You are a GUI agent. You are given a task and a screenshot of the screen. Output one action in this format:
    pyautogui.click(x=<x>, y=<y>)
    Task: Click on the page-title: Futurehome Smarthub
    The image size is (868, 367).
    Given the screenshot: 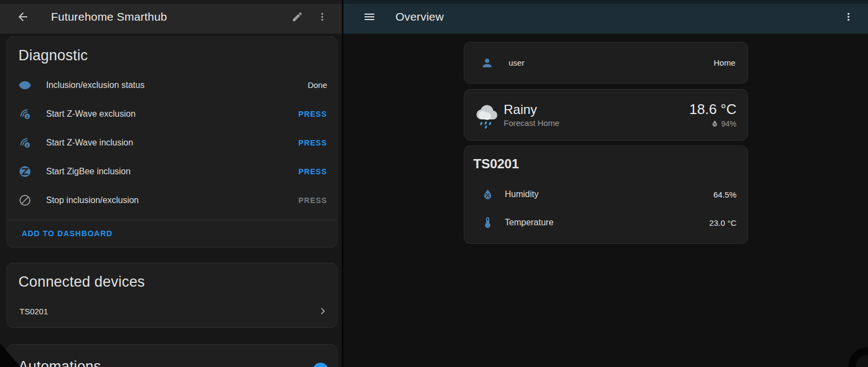 What is the action you would take?
    pyautogui.click(x=109, y=17)
    